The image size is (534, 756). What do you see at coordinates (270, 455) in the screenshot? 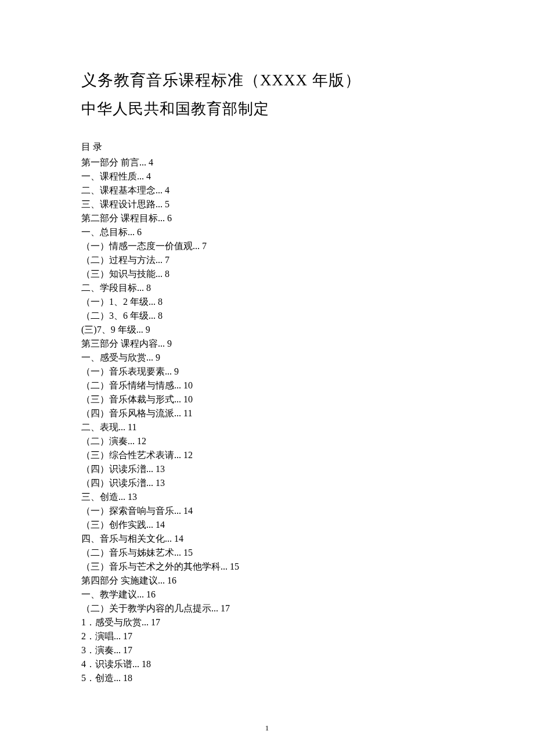
I see `toc-entry: （三）综合性艺术表请... 12` at bounding box center [270, 455].